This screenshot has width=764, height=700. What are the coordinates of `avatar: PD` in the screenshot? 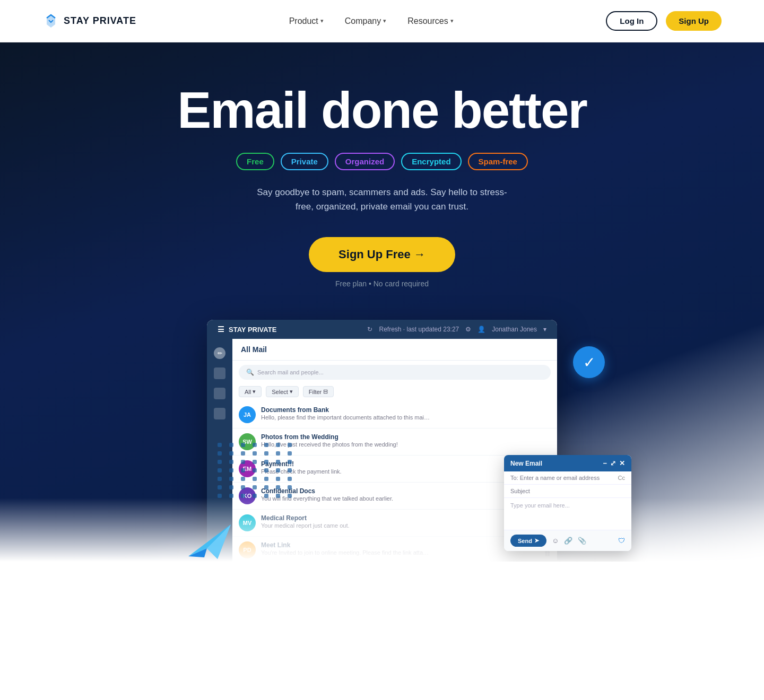 It's located at (247, 550).